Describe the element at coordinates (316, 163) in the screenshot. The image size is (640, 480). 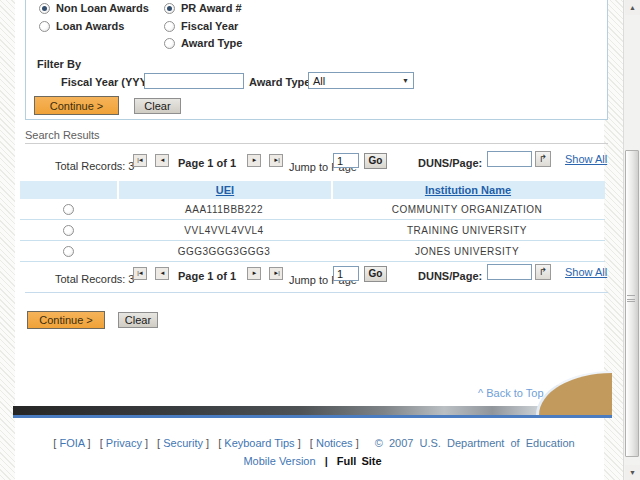
I see `pagination-top: Total Records: 3 |◄ ◄ Page 1 of 1 ► ►| J…` at that location.